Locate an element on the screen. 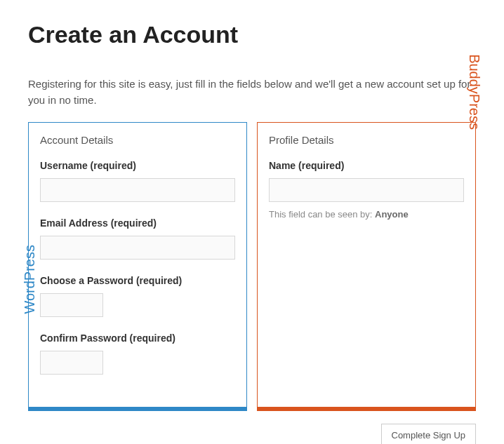 Image resolution: width=504 pixels, height=444 pixels. password-input is located at coordinates (72, 305).